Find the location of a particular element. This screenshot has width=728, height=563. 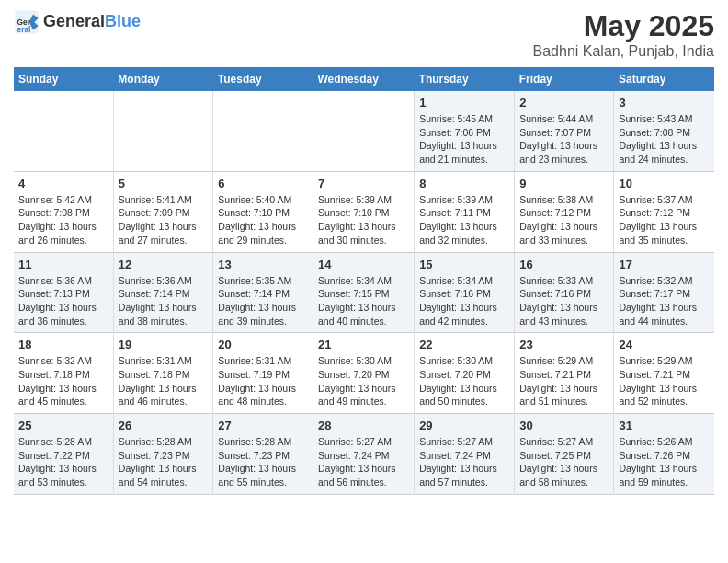

day-info: Sunrise: 5:42 AMSunset: 7:08 PMDaylight:… is located at coordinates (63, 221).